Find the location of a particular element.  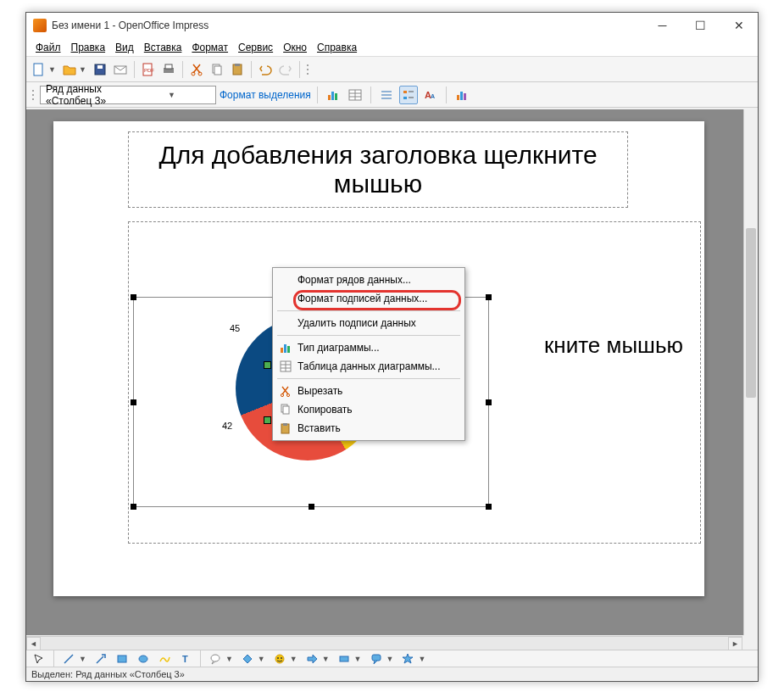

chart-type-button is located at coordinates (333, 95).